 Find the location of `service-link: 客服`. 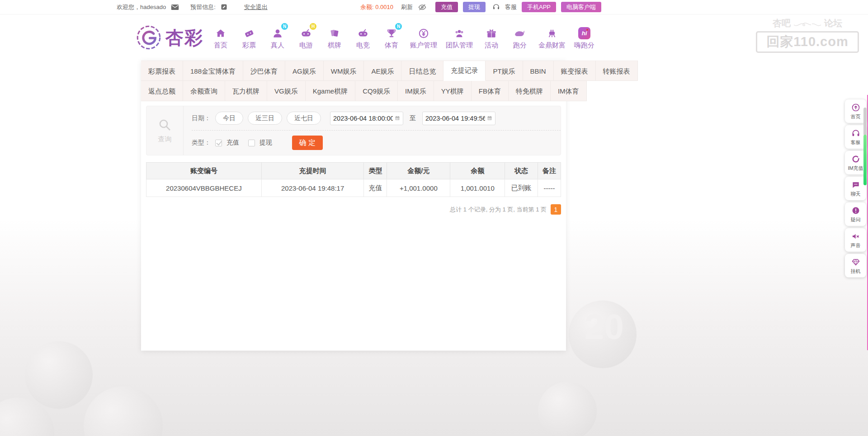

service-link: 客服 is located at coordinates (511, 7).